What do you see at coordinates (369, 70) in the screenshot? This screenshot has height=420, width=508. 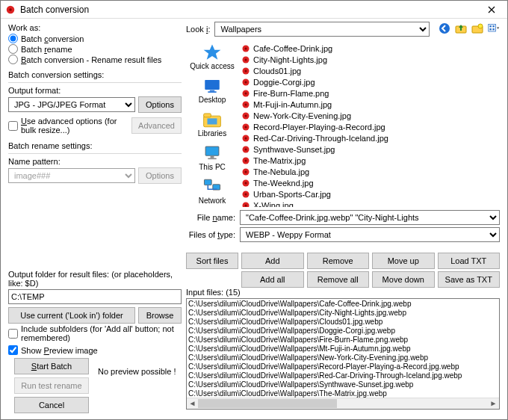 I see `file-item: Clouds01.jpg` at bounding box center [369, 70].